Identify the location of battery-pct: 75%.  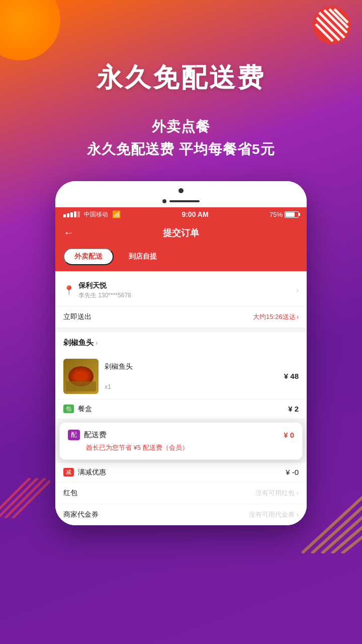
(276, 214).